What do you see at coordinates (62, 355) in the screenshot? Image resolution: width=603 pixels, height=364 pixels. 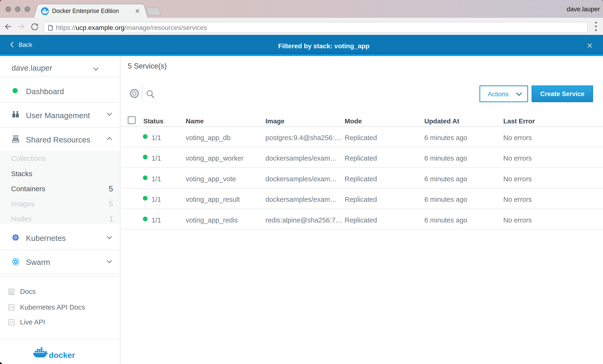 I see `svg-text: docker` at bounding box center [62, 355].